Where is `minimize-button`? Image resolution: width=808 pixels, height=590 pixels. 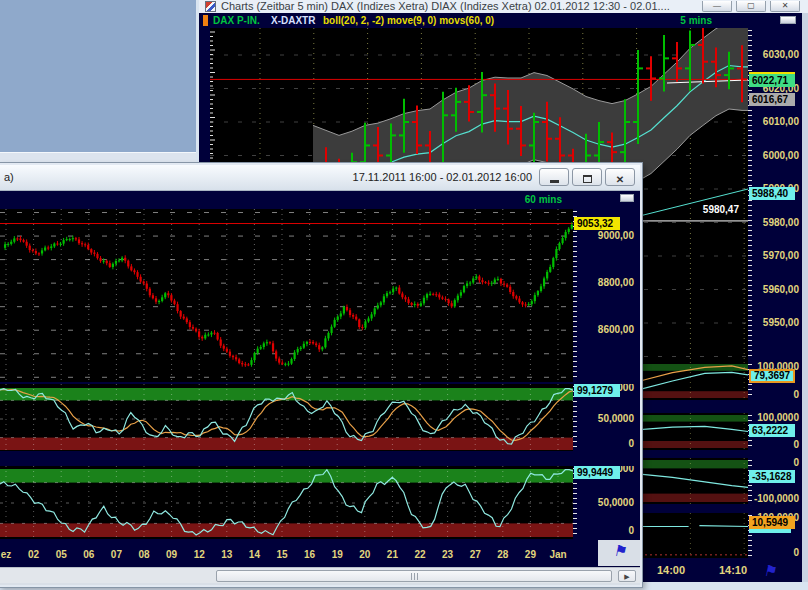
minimize-button is located at coordinates (554, 177).